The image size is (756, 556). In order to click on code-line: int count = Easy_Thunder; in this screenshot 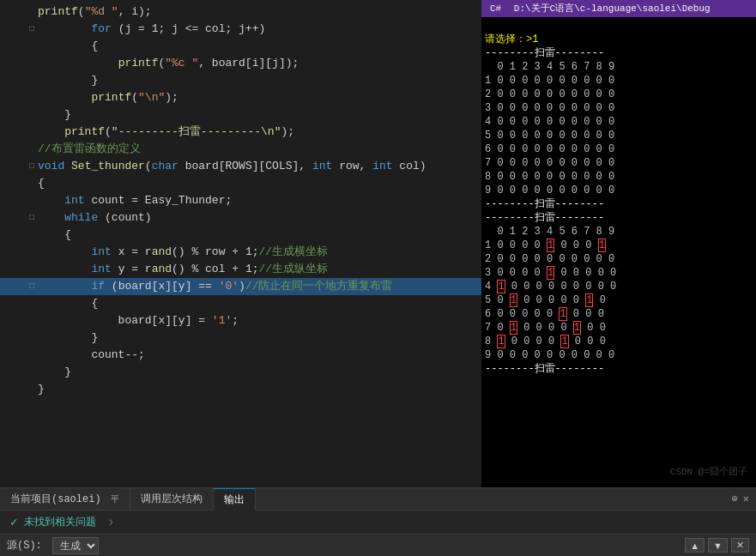, I will do `click(240, 201)`.